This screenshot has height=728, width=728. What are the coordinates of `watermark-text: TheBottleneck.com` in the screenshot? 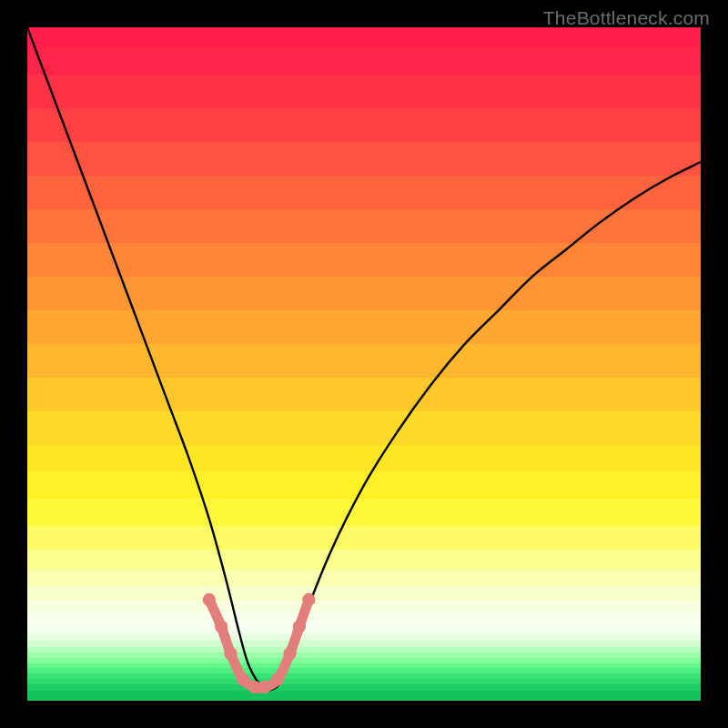 It's located at (626, 18).